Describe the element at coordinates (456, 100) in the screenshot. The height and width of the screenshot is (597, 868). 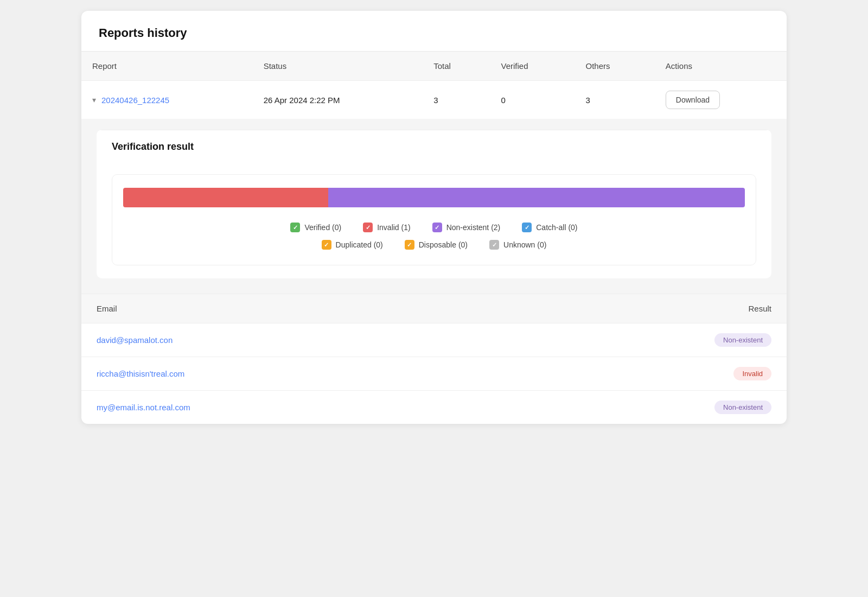
I see `report-total: 3` at that location.